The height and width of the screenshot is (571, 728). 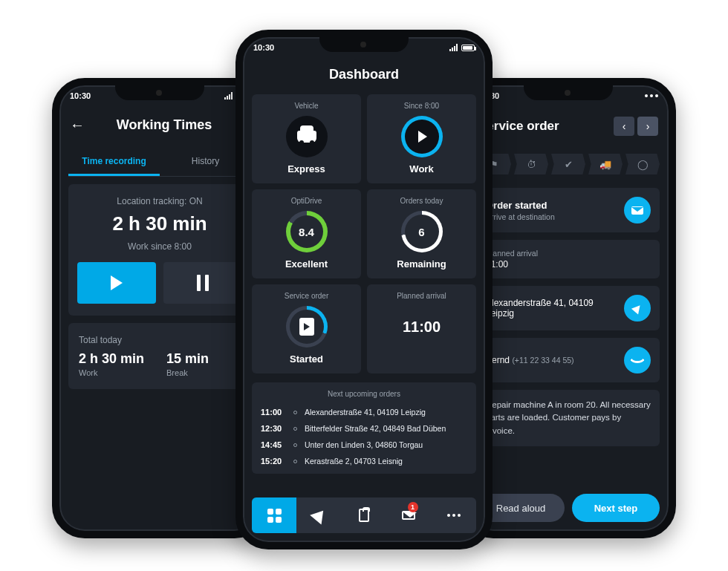 What do you see at coordinates (468, 48) in the screenshot?
I see `battery-icon` at bounding box center [468, 48].